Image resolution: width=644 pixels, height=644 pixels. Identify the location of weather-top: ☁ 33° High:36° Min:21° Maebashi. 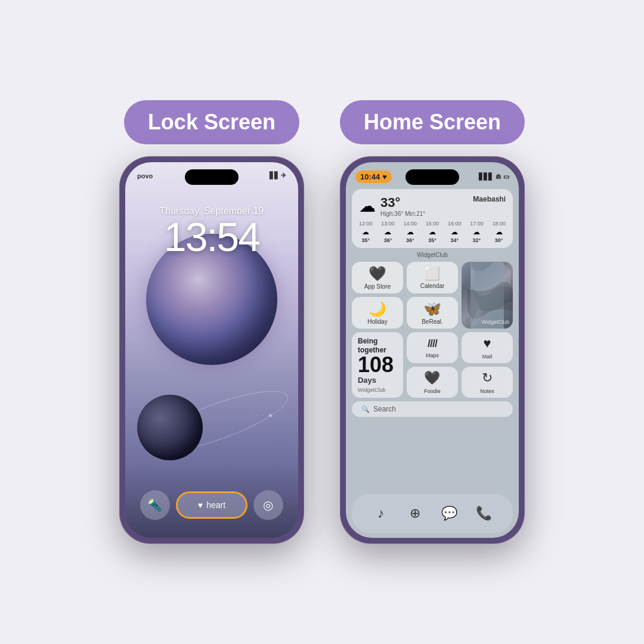
(432, 206).